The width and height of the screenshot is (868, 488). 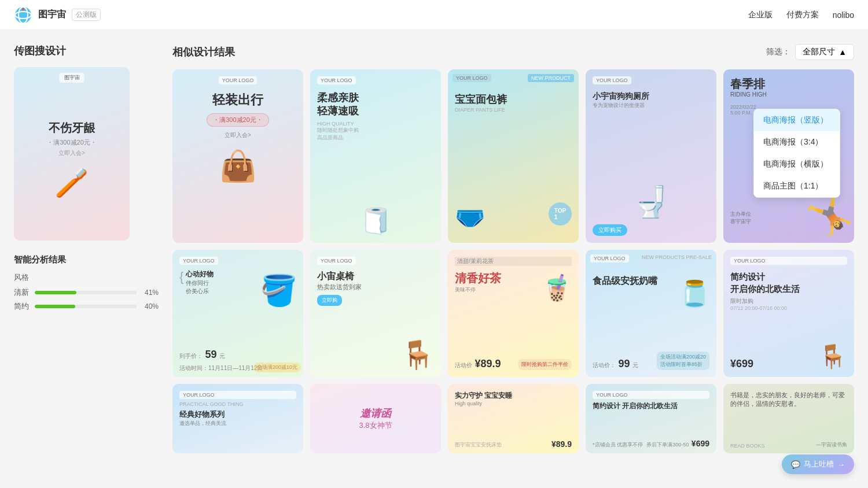 I want to click on card14-title: 简约设计 开启你的北欧生活, so click(x=651, y=406).